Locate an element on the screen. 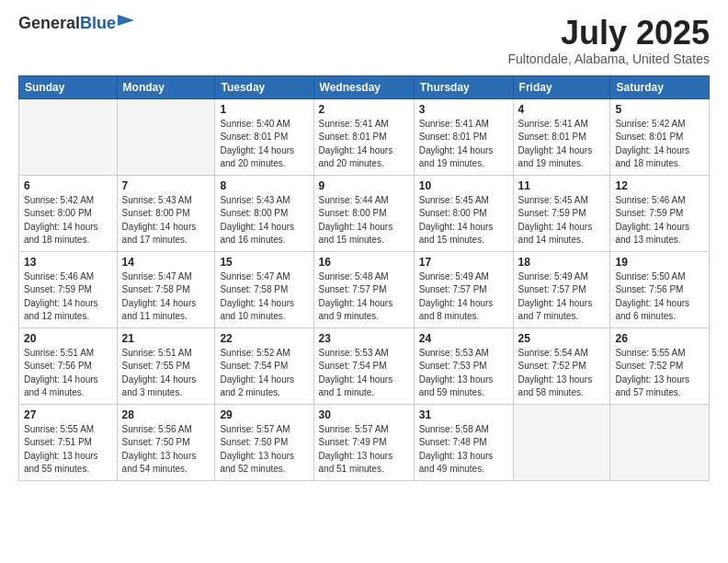 Image resolution: width=728 pixels, height=563 pixels. calendar-week-row: 1Sunrise: 5:40 AMSunset: 8:01 PMDaylight… is located at coordinates (364, 136).